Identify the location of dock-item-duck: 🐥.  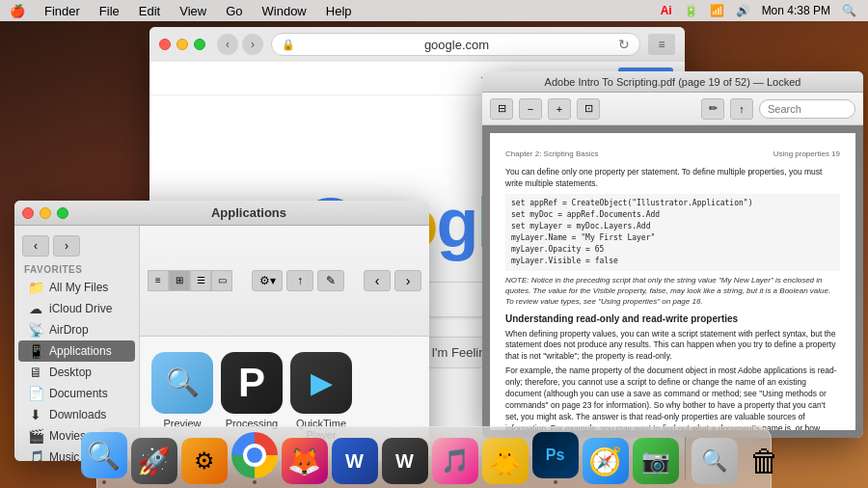
(505, 461).